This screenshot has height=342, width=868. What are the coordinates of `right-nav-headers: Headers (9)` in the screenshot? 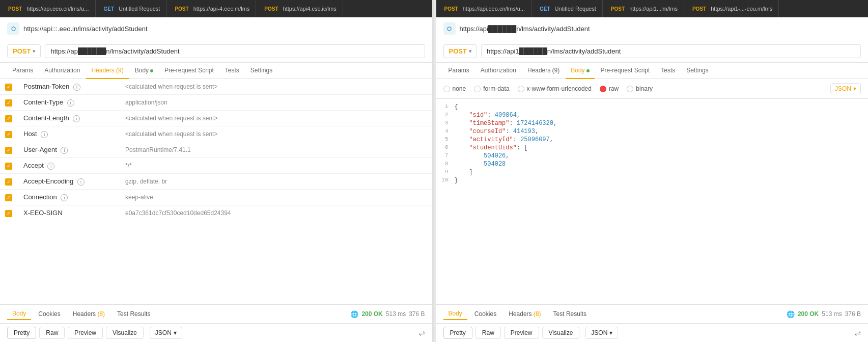 It's located at (544, 71).